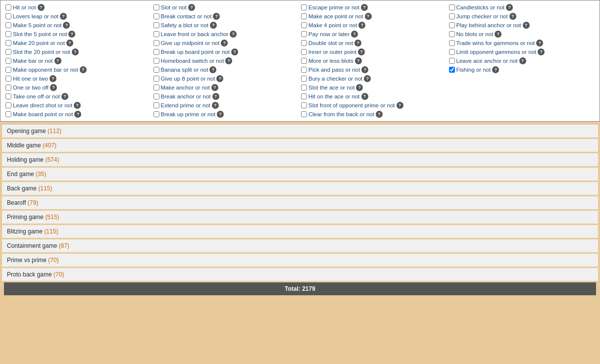 The width and height of the screenshot is (600, 364). What do you see at coordinates (474, 70) in the screenshot?
I see `label-fishing-or-not: Fishing or not` at bounding box center [474, 70].